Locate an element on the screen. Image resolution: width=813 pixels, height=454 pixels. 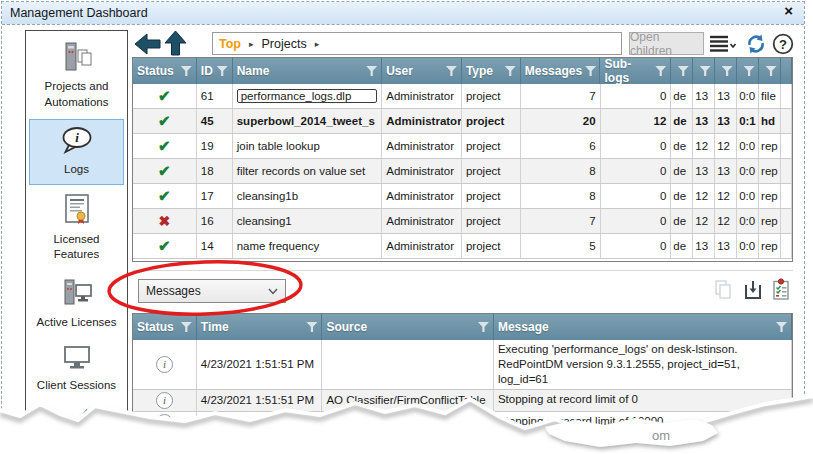
sidebar-item-label: Modules is located at coordinates (76, 448).